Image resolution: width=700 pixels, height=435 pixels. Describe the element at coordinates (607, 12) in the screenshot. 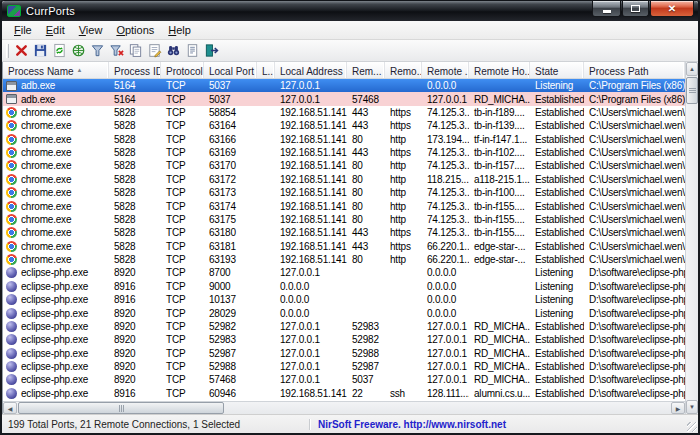

I see `minimize-icon` at that location.